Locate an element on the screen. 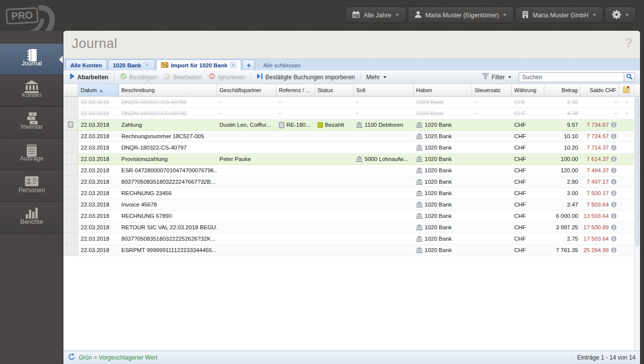 This screenshot has height=364, width=644. column-header-geschaeftspartner: Geschäftspartner is located at coordinates (247, 90).